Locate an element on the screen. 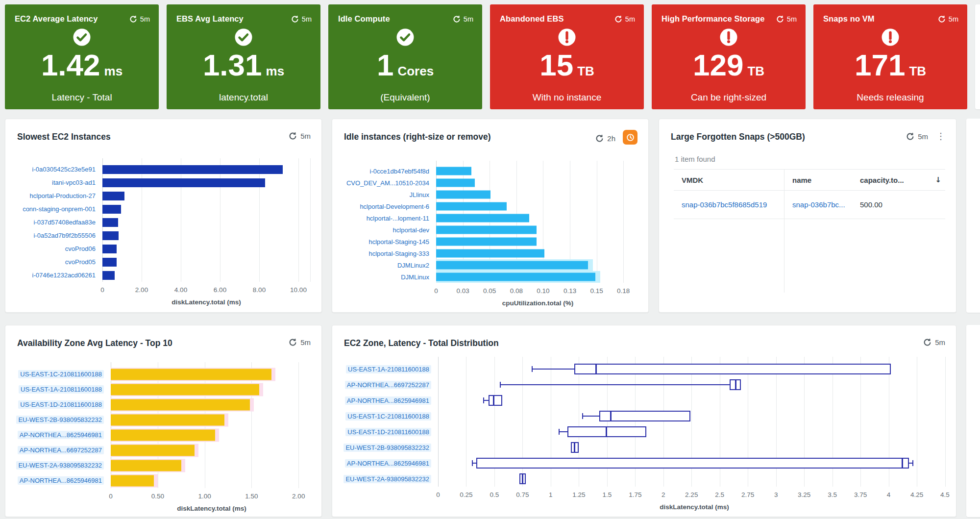 This screenshot has height=519, width=980. category-label: hclportal-...lopment-11 is located at coordinates (384, 219).